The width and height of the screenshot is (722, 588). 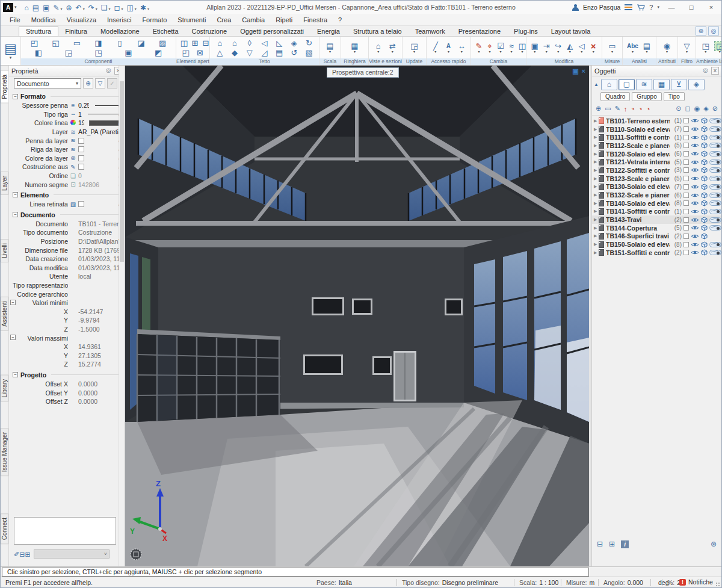 I want to click on tree-label: TB112-Scale e pianerottoli, so click(x=638, y=146).